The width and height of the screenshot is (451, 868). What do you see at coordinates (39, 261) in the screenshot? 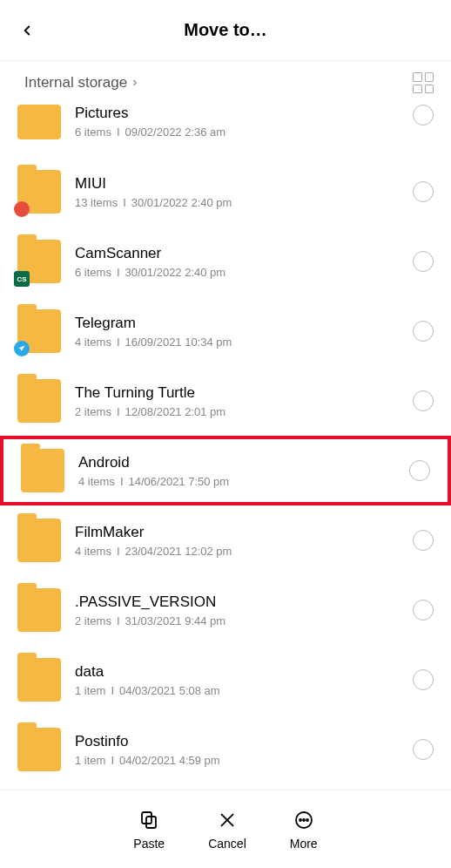
I see `folder-icon: CS` at bounding box center [39, 261].